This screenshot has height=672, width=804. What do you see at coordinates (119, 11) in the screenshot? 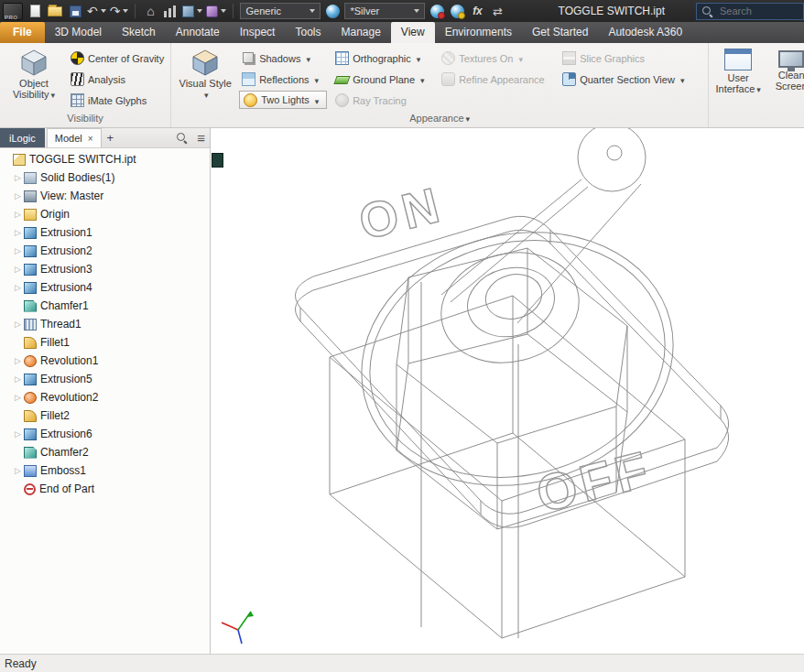
I see `redo-button: ↷` at bounding box center [119, 11].